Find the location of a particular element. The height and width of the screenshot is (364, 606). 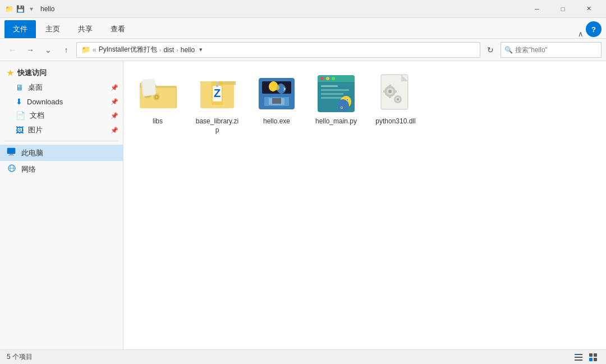

tiles-view-button is located at coordinates (593, 357).